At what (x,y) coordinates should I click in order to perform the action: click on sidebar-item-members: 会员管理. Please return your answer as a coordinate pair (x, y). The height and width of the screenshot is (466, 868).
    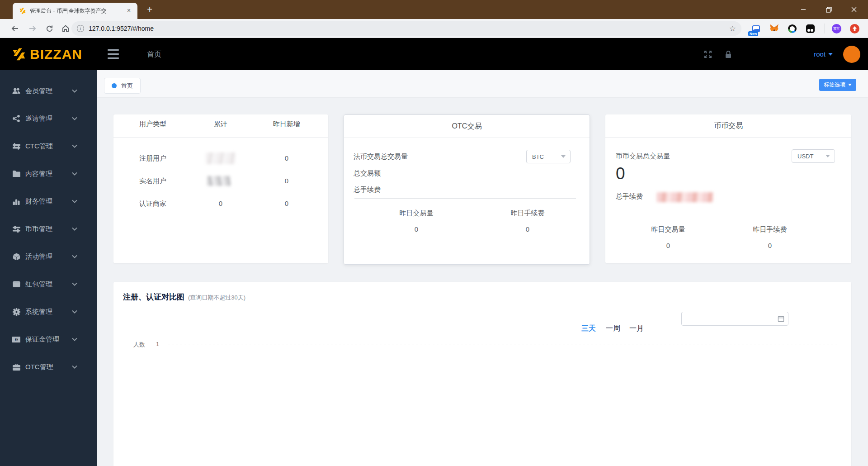
    Looking at the image, I should click on (49, 91).